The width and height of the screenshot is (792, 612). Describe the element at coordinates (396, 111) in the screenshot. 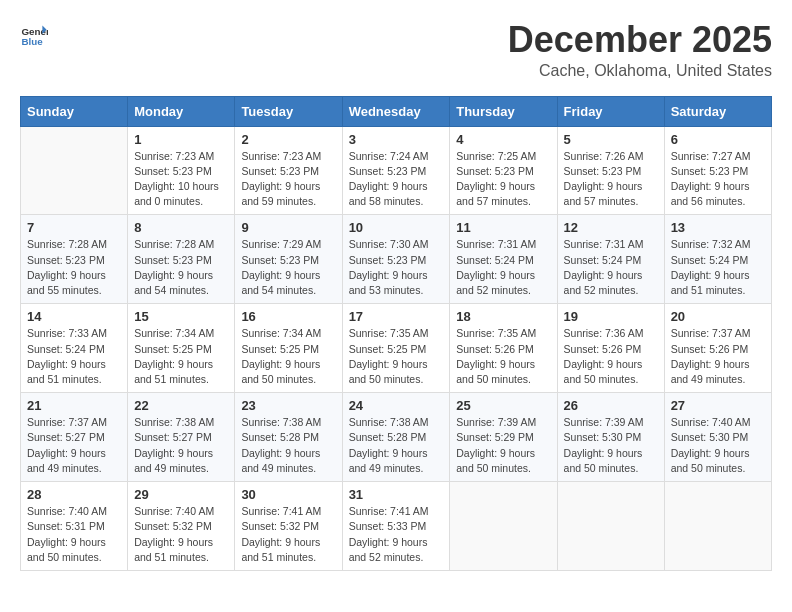

I see `weekday-wednesday: Wednesday` at that location.